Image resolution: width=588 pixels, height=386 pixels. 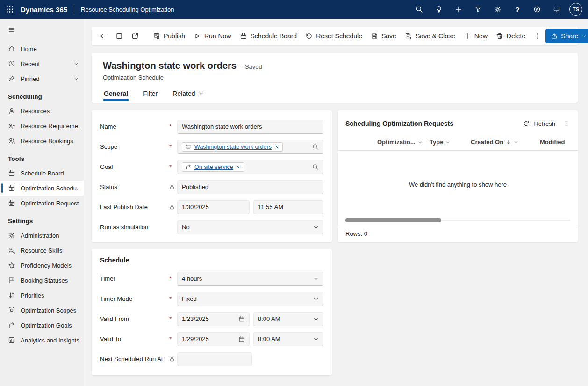 What do you see at coordinates (213, 207) in the screenshot?
I see `last-publish-date-input: 1/30/2025` at bounding box center [213, 207].